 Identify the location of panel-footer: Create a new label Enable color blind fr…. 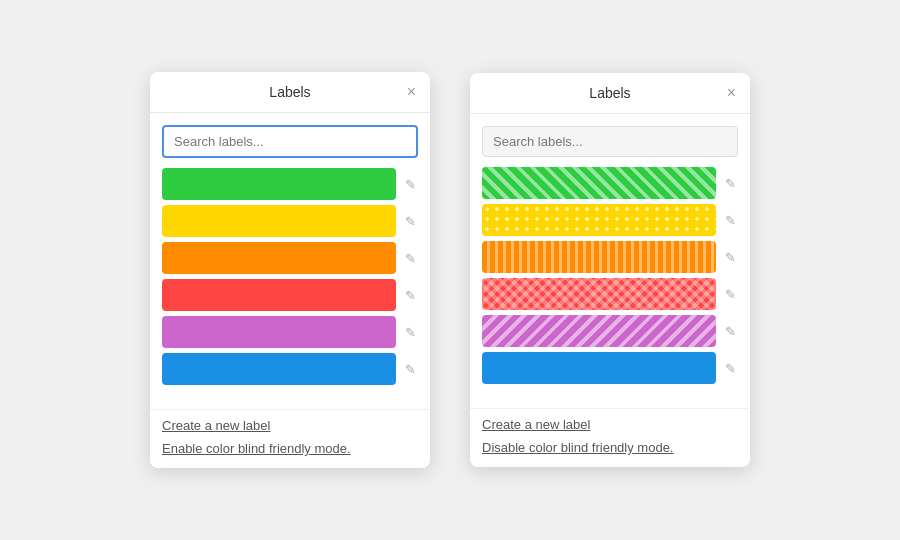
(290, 438).